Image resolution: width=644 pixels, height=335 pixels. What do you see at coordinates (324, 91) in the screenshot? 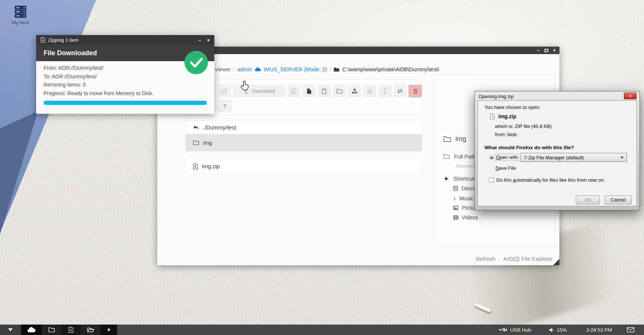
I see `new-file-button` at bounding box center [324, 91].